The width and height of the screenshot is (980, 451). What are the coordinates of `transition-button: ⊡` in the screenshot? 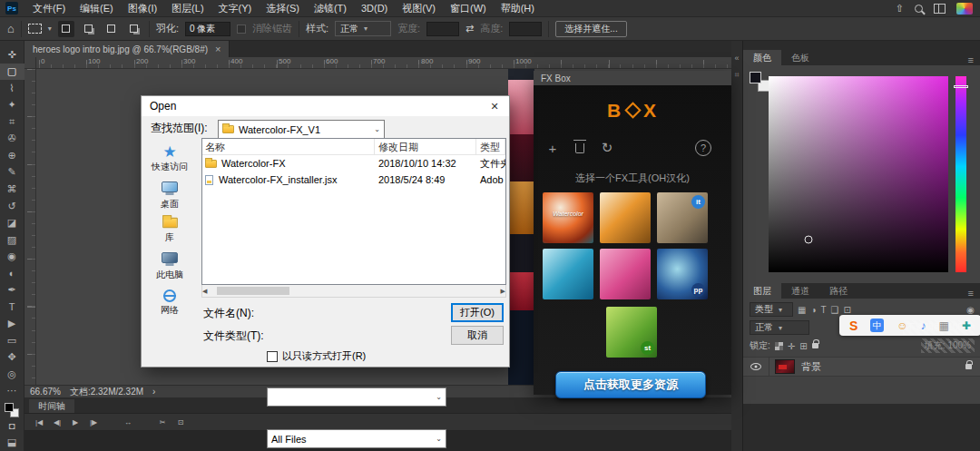 It's located at (181, 423).